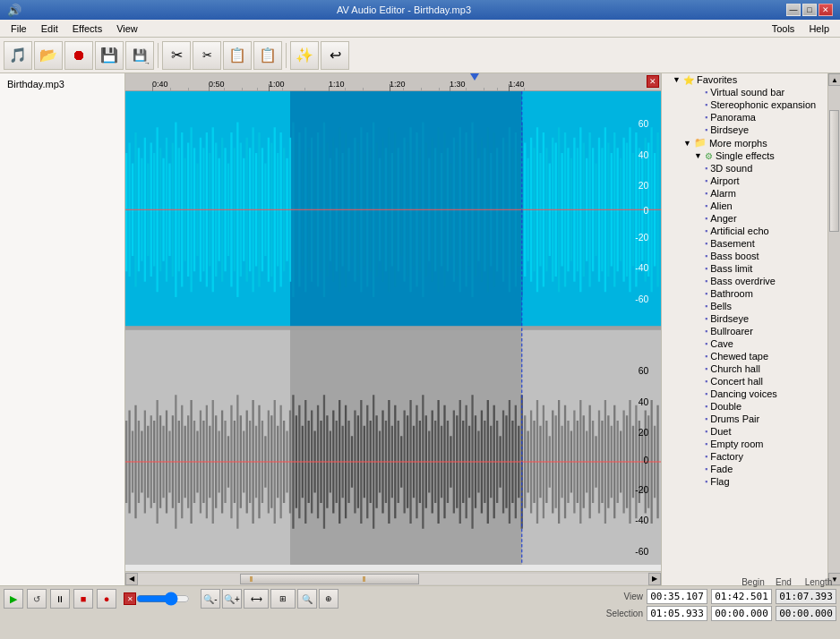  I want to click on effect-dancing-voices: ▪ Dancing voices, so click(745, 394).